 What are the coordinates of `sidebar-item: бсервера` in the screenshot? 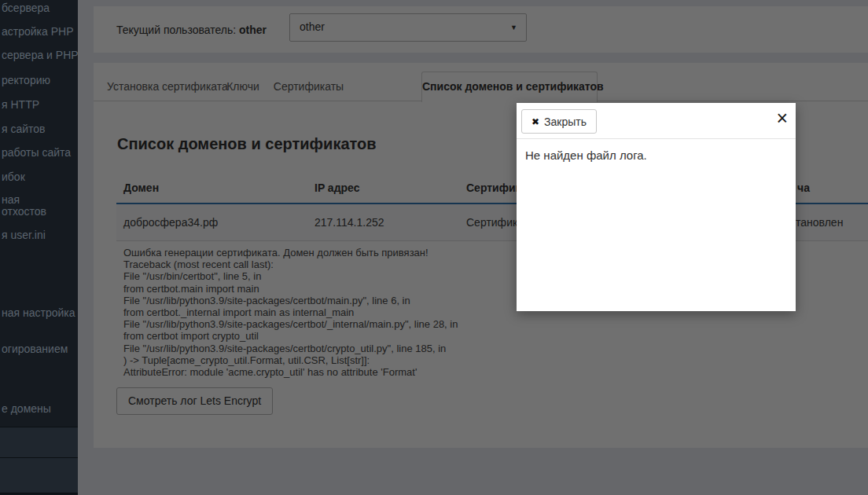 It's located at (25, 8).